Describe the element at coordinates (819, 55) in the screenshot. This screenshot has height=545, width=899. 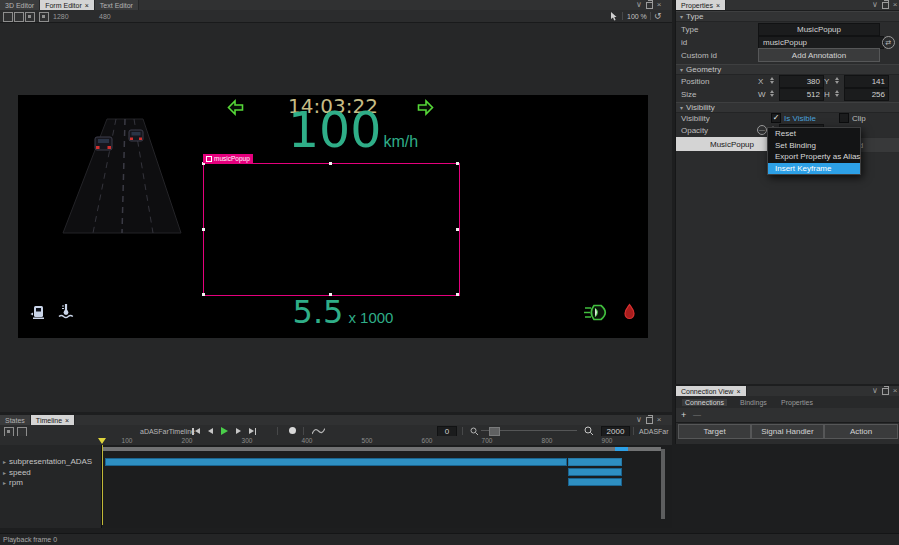
I see `add-annotation-button: Add Annotation` at that location.